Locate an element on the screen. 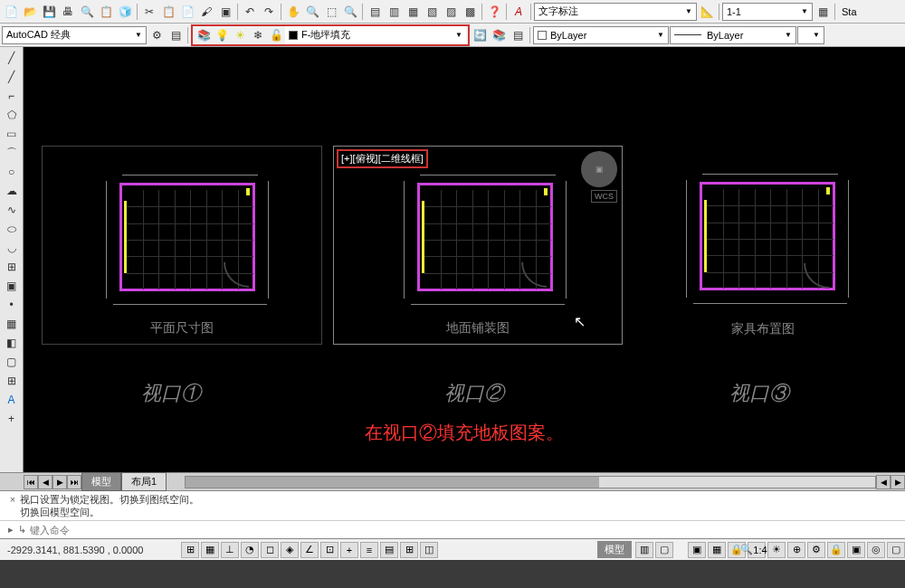 Image resolution: width=905 pixels, height=588 pixels. markup-button: ▨ is located at coordinates (451, 12).